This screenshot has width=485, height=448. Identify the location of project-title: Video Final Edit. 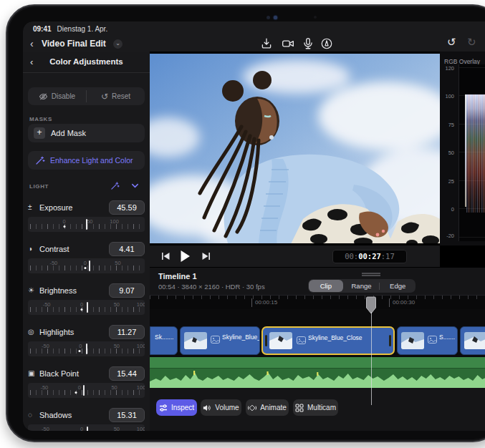
(74, 44).